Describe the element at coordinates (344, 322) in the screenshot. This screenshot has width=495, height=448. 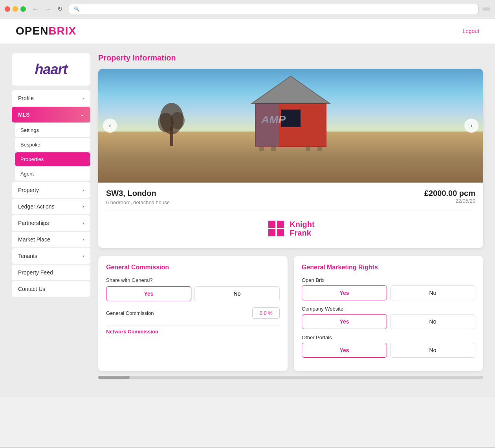
I see `company-website-yes-button: Yes` at that location.